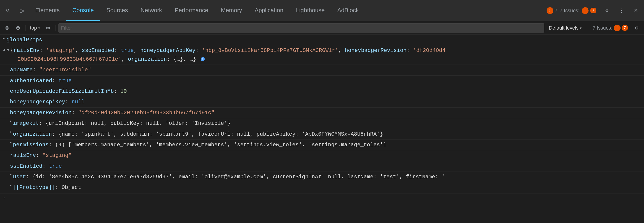 This screenshot has height=223, width=644. Describe the element at coordinates (20, 177) in the screenshot. I see `user-key: user` at that location.